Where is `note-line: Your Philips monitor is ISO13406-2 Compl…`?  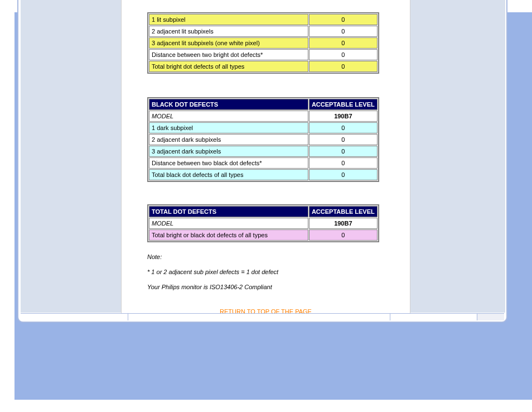 note-line: Your Philips monitor is ISO13406-2 Compl… is located at coordinates (279, 287).